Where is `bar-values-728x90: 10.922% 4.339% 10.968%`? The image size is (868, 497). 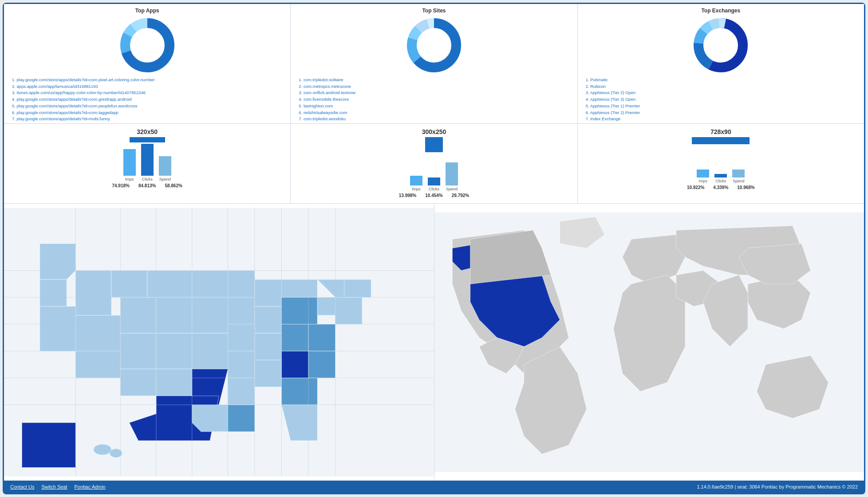
bar-values-728x90: 10.922% 4.339% 10.968% is located at coordinates (721, 187).